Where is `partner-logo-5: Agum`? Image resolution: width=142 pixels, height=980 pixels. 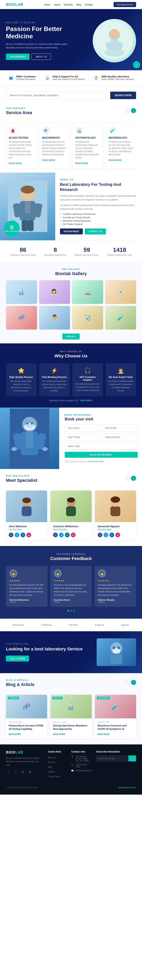
partner-logo-5: Agum is located at coordinates (125, 625).